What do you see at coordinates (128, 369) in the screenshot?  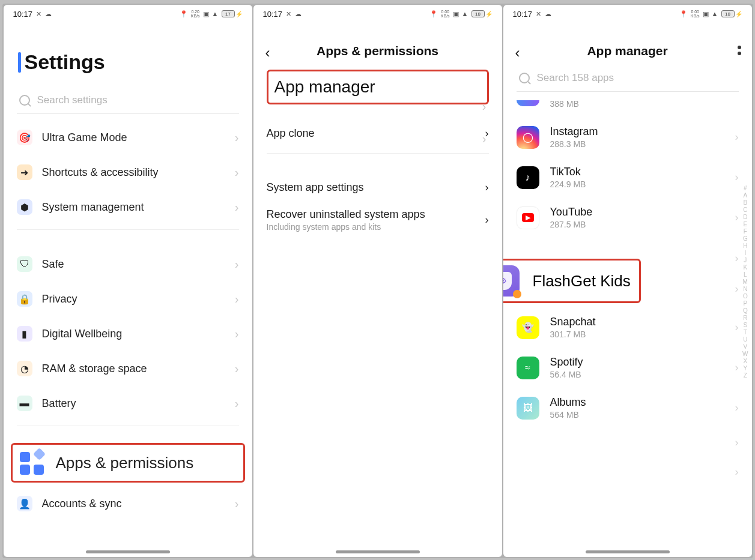 I see `settings-item-ram: ◔RAM & storage space ›` at bounding box center [128, 369].